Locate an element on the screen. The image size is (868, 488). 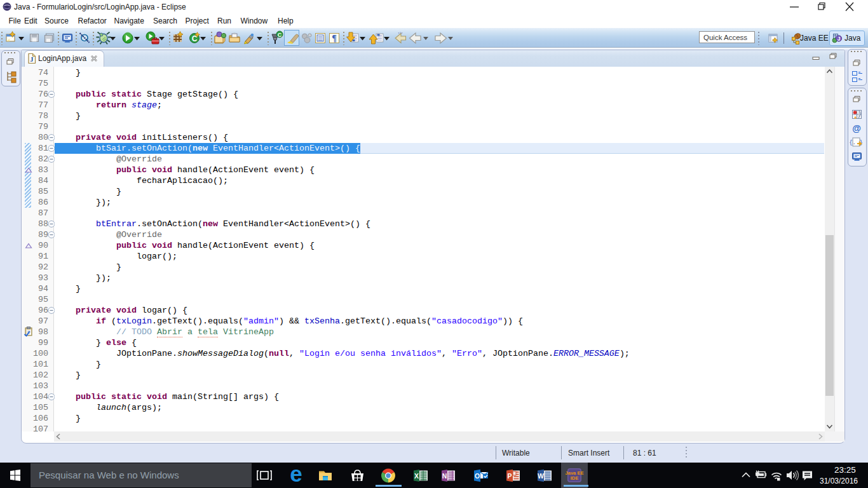
svg-text: W is located at coordinates (541, 476).